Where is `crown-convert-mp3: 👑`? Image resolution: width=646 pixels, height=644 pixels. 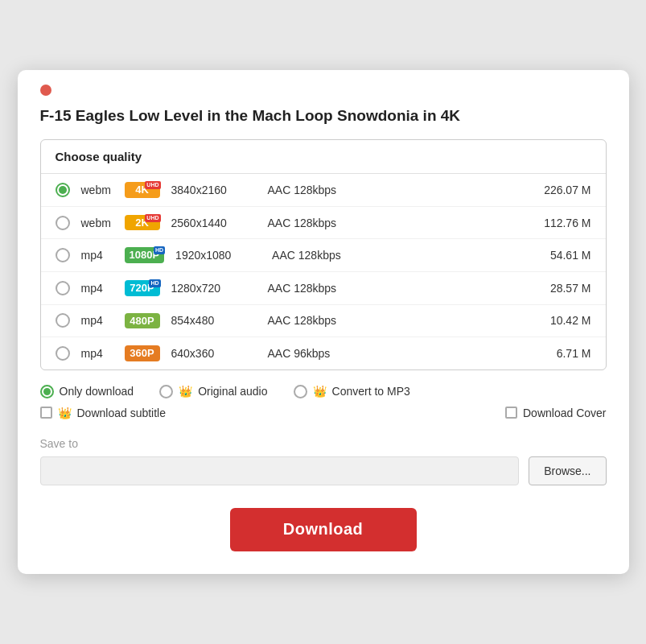 crown-convert-mp3: 👑 is located at coordinates (320, 391).